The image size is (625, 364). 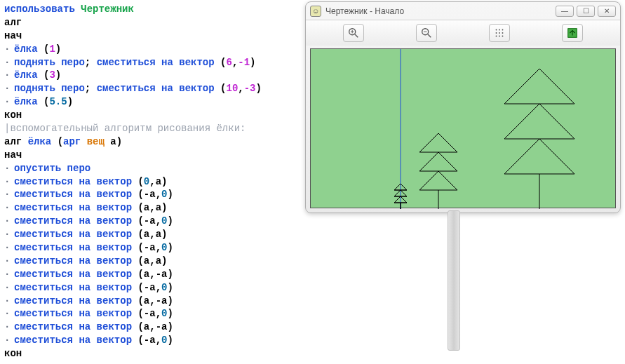 What do you see at coordinates (586, 11) in the screenshot?
I see `maximize-button: ☐` at bounding box center [586, 11].